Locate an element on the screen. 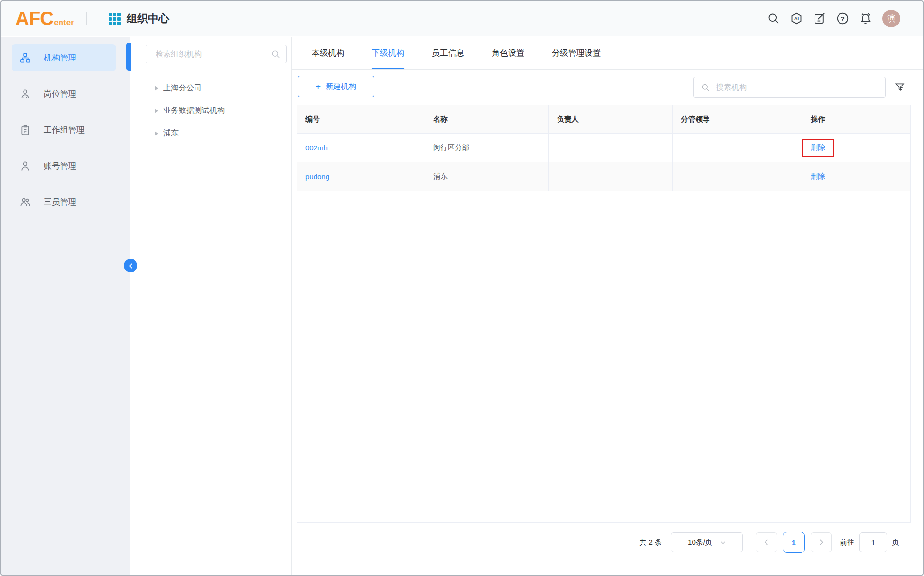  tree-node-pudong: 浦东 is located at coordinates (210, 134).